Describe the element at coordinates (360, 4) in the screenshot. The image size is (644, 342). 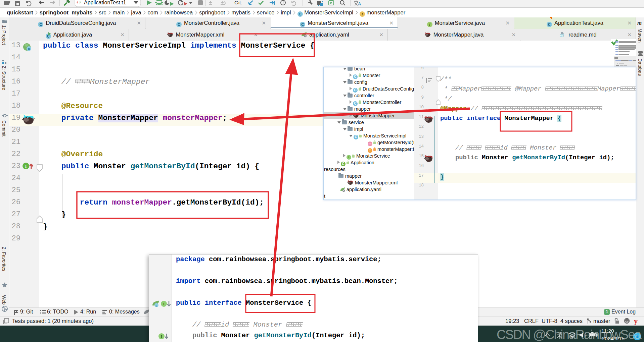
I see `svg-text: A` at that location.